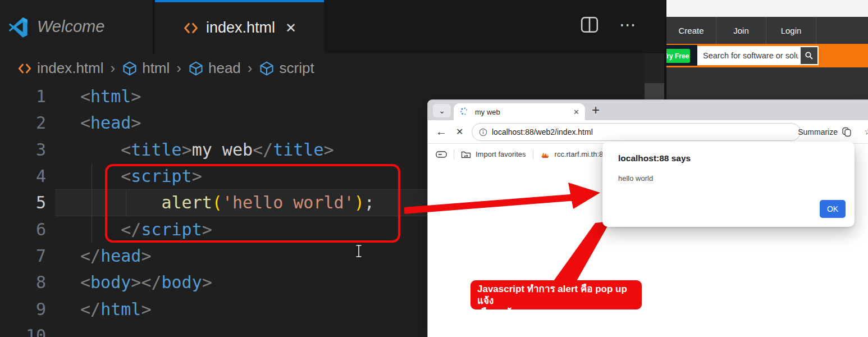  I want to click on back-icon: ←, so click(441, 131).